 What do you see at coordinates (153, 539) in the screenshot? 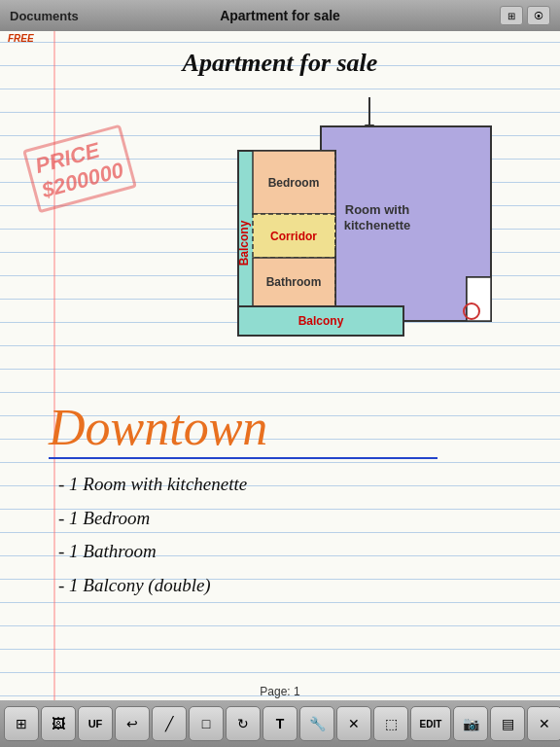
I see `bullet-list: - 1 Room with kitchenette - 1 Bedroom - …` at bounding box center [153, 539].